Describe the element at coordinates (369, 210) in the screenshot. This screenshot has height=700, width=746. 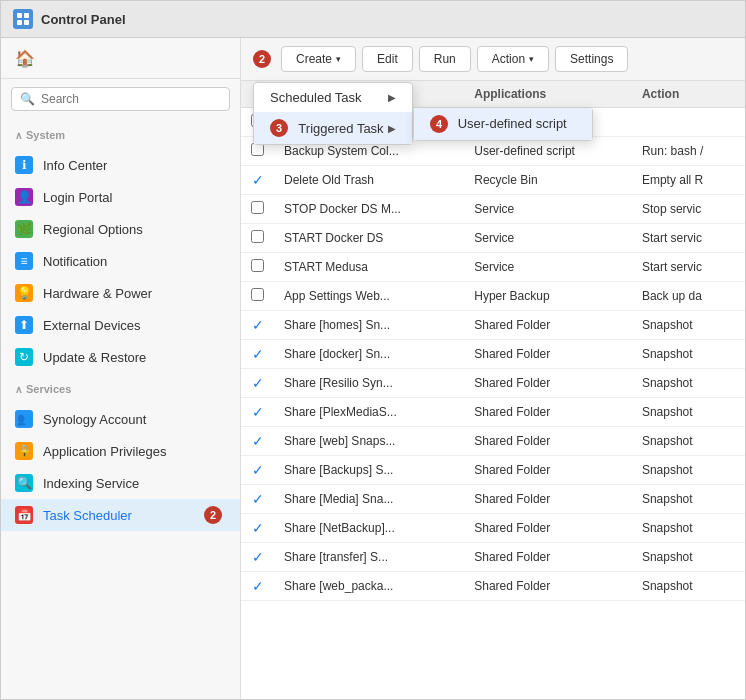
I see `task-cell: STOP Docker DS M...` at that location.